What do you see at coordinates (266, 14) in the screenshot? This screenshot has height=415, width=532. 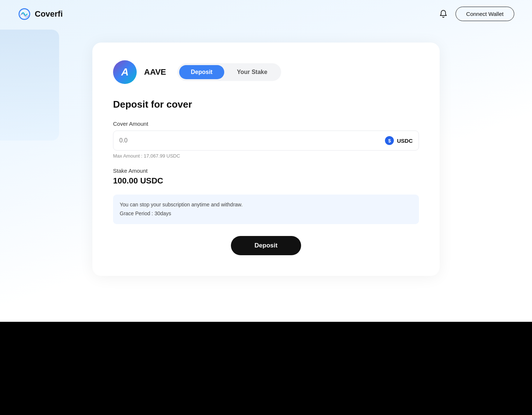 I see `header: Coverfi Connect Wallet` at bounding box center [266, 14].